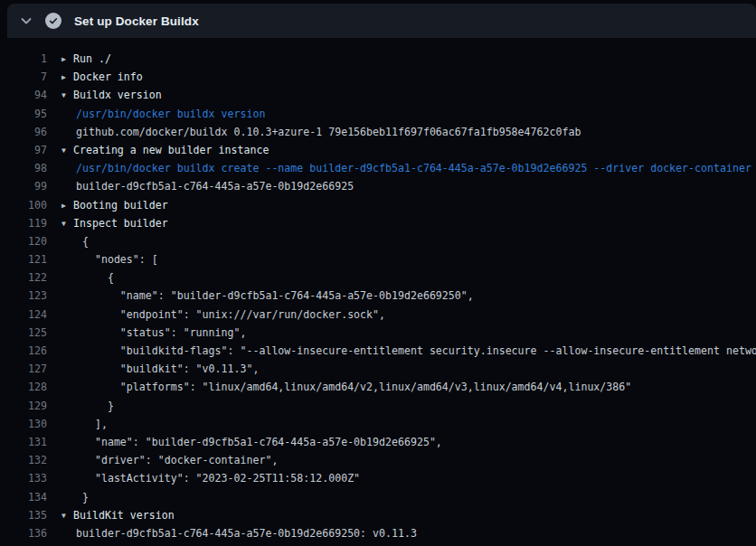  What do you see at coordinates (378, 77) in the screenshot?
I see `log-line: 7▶Docker info` at bounding box center [378, 77].